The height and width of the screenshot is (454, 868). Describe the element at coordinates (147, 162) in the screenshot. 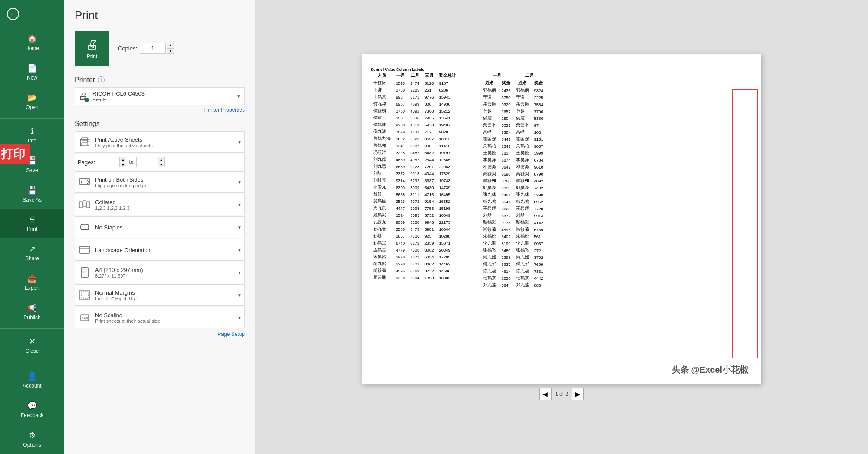

I see `pages-to-input` at that location.